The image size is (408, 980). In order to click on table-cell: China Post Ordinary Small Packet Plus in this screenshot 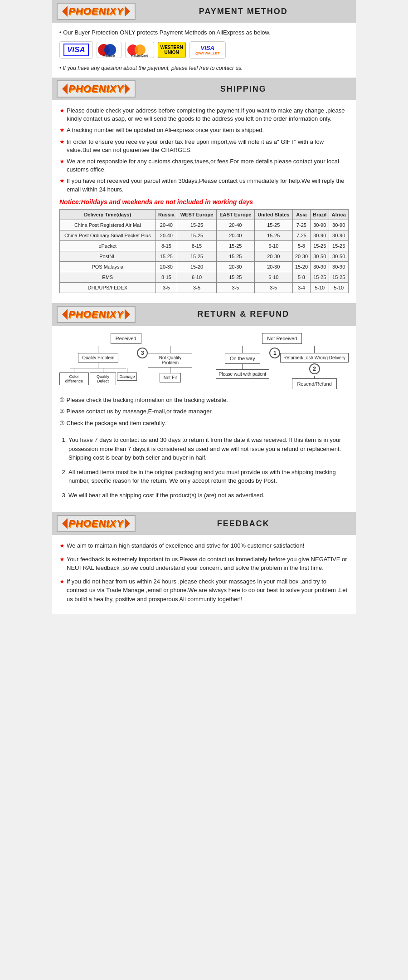, I will do `click(108, 235)`.